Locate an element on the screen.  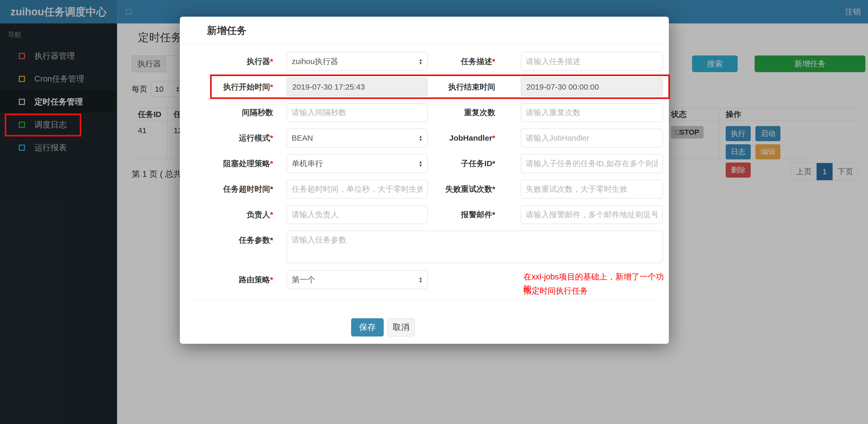
alarm-email-field is located at coordinates (592, 215).